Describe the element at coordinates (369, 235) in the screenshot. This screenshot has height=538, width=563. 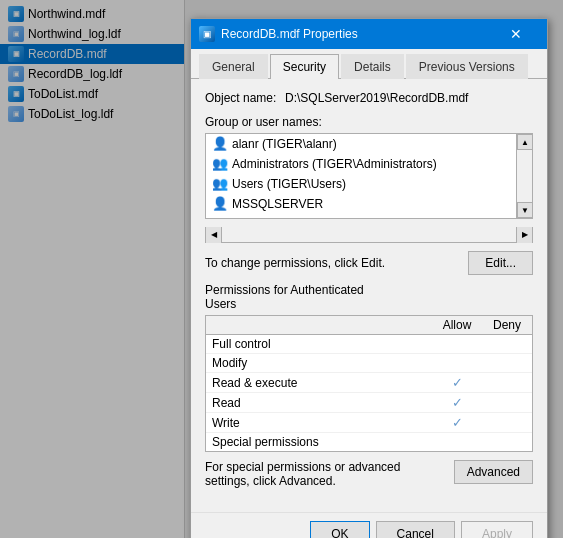
I see `horizontal-scrollbar: ◀ ▶` at that location.